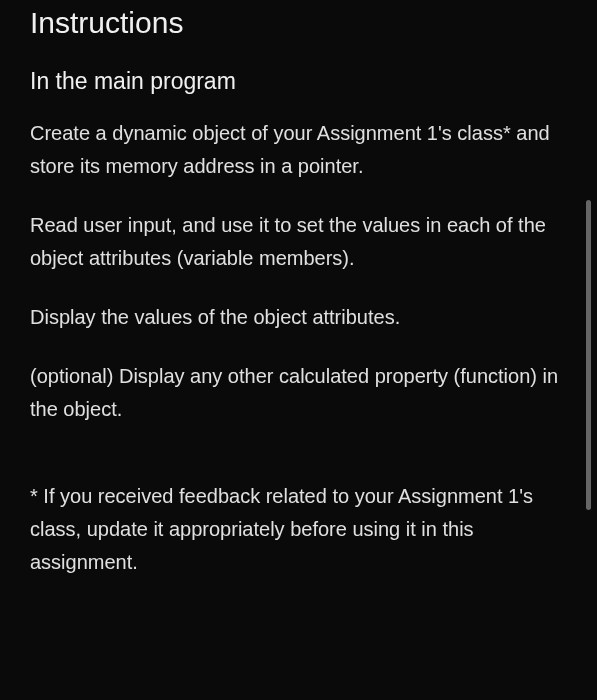  What do you see at coordinates (298, 82) in the screenshot?
I see `section-heading: In the main program` at bounding box center [298, 82].